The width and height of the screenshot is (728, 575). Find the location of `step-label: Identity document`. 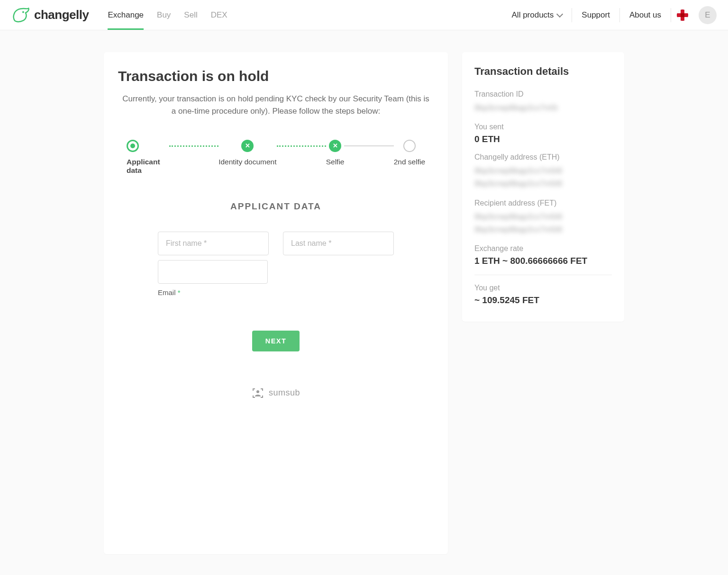

step-label: Identity document is located at coordinates (247, 162).